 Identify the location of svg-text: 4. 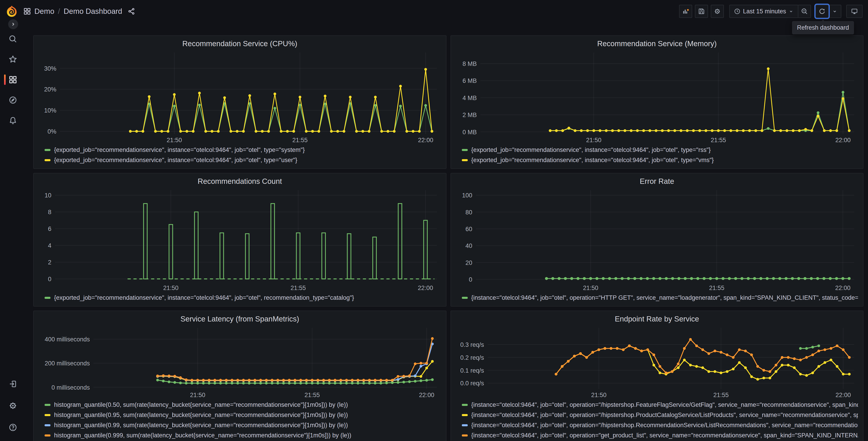
(50, 245).